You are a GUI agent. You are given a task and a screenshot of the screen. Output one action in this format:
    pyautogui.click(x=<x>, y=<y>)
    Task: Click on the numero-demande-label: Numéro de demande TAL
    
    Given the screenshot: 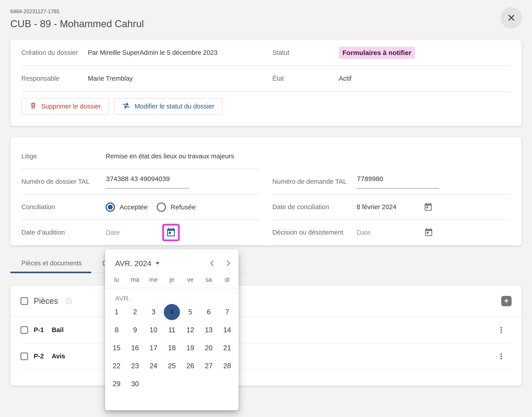 What is the action you would take?
    pyautogui.click(x=314, y=182)
    